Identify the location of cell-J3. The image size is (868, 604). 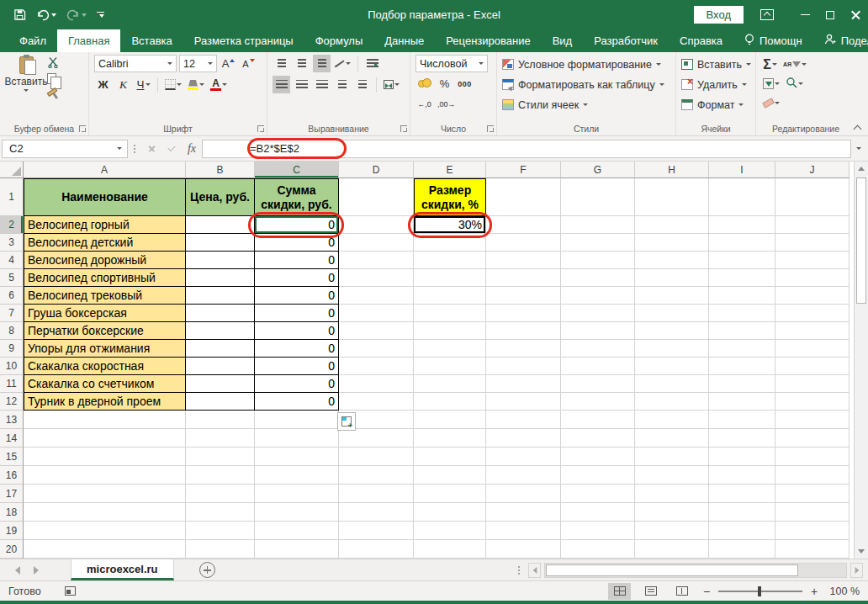
(812, 242).